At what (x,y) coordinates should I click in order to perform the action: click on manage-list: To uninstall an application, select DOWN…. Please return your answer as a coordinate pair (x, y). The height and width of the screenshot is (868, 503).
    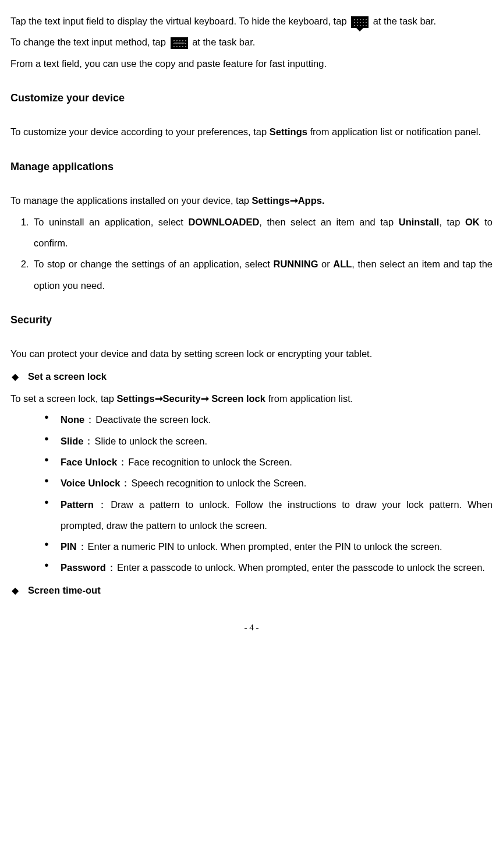
    Looking at the image, I should click on (252, 254).